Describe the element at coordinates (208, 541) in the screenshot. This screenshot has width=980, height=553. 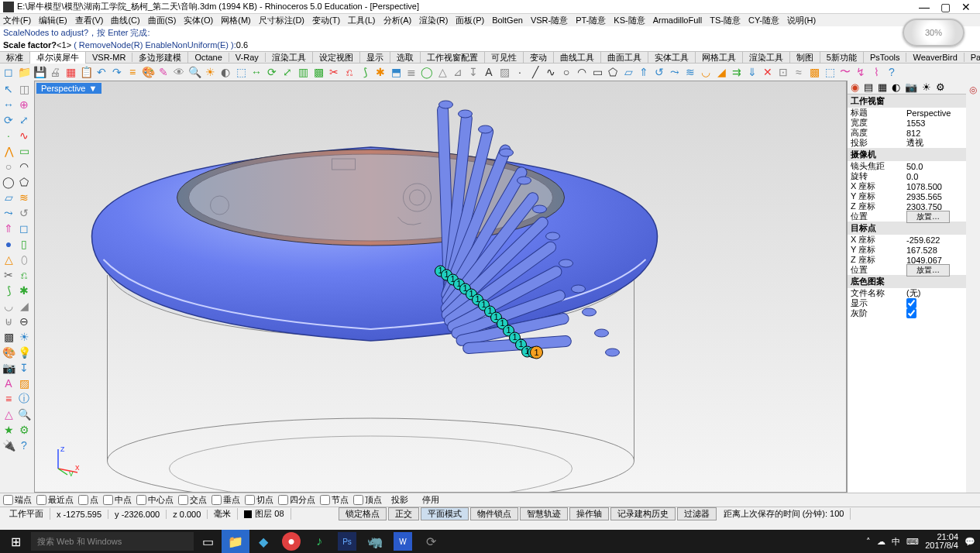
I see `task-view-icon: ▭` at that location.